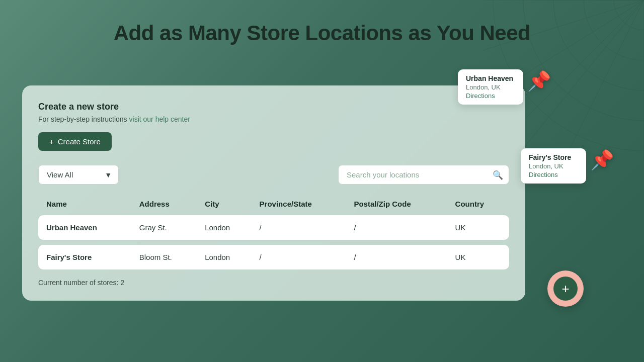  I want to click on urban-heaven-tooltip-name: Urban Heaven, so click(491, 78).